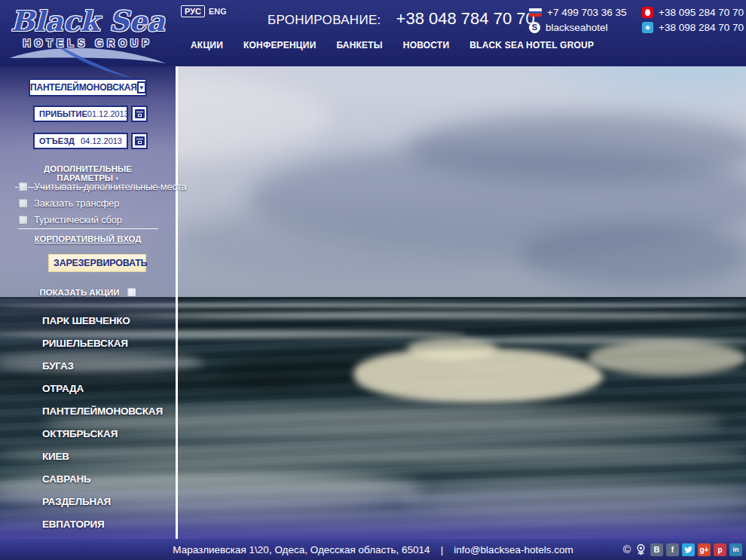  What do you see at coordinates (585, 27) in the screenshot?
I see `contact-row: S blackseahotel` at bounding box center [585, 27].